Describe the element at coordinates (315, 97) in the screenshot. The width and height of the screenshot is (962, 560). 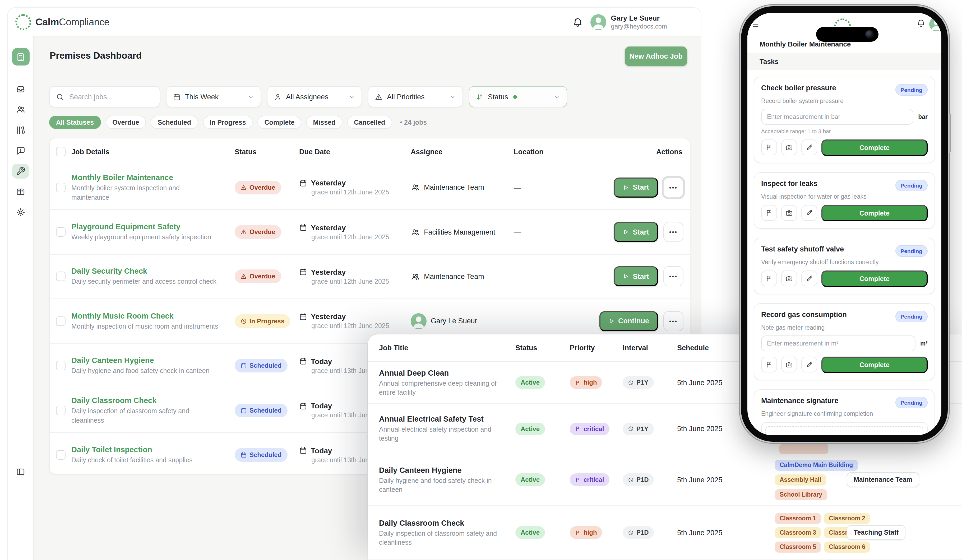
I see `assignees-filter: All Assignees` at that location.